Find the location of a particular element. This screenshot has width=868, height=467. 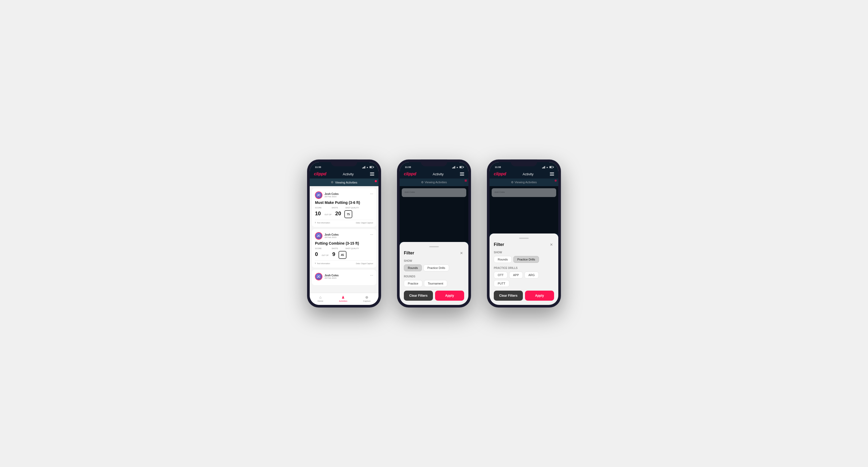

activity-card-1: JC Josh Coles 28 Feb 2023 ··· Must Make … is located at coordinates (344, 208).